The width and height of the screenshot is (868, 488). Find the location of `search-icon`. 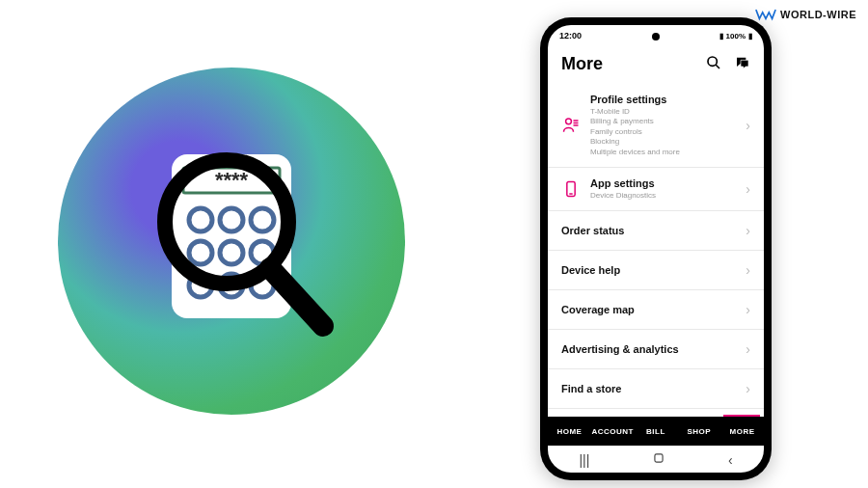

search-icon is located at coordinates (714, 65).